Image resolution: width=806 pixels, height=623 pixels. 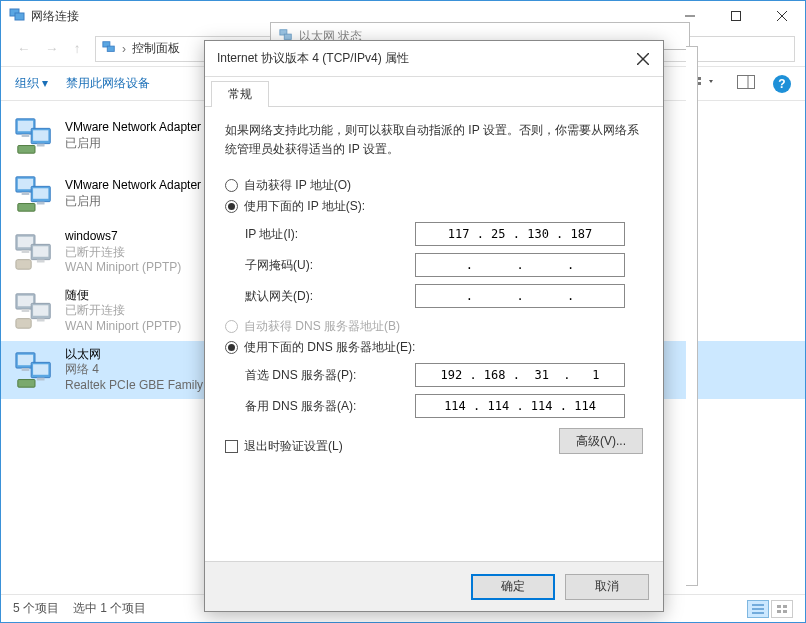 I want to click on validate-on-exit-label: 退出时验证设置(L), so click(x=294, y=446).